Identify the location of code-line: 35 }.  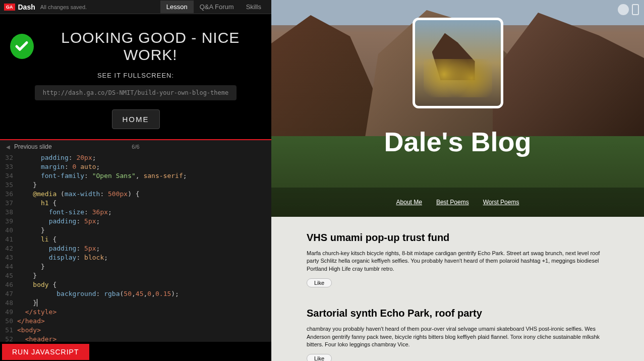
(136, 185).